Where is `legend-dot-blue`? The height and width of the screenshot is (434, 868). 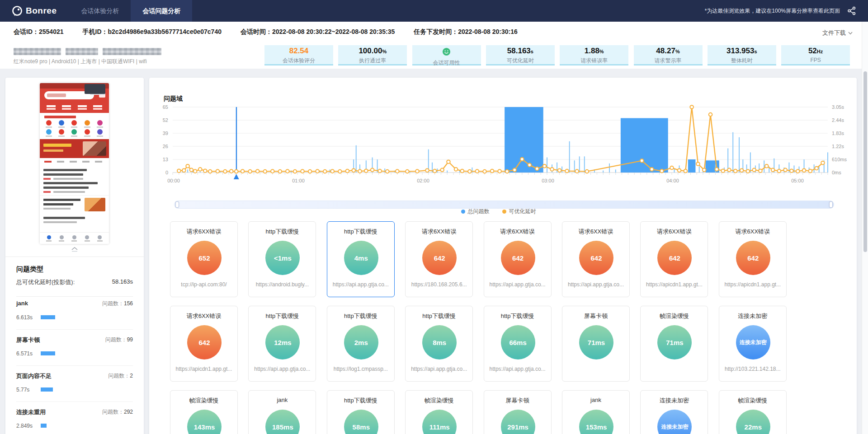
legend-dot-blue is located at coordinates (463, 211).